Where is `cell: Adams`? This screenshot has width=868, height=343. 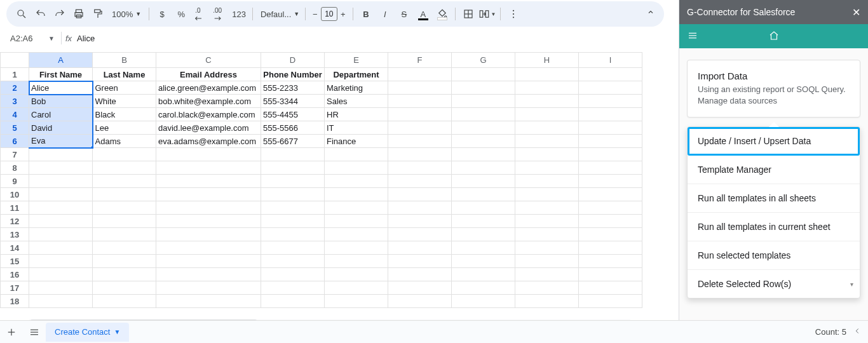
cell: Adams is located at coordinates (125, 141).